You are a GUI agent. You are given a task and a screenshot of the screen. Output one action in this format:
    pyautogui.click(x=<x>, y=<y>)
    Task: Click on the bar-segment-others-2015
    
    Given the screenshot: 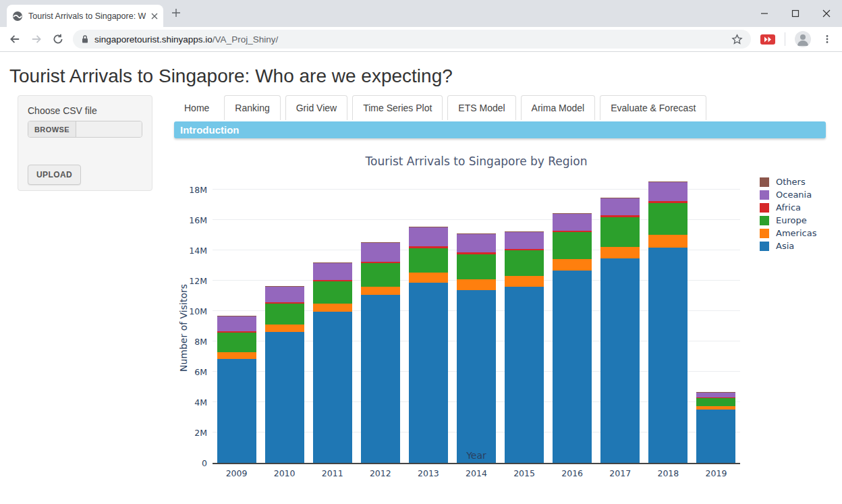 What is the action you would take?
    pyautogui.click(x=524, y=232)
    